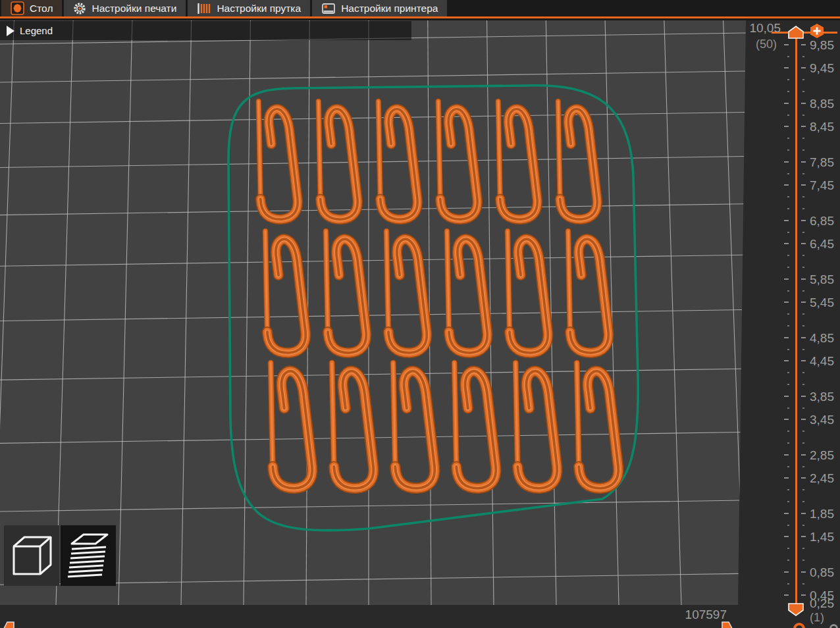  Describe the element at coordinates (822, 573) in the screenshot. I see `layer-tick-label: 0,85` at that location.